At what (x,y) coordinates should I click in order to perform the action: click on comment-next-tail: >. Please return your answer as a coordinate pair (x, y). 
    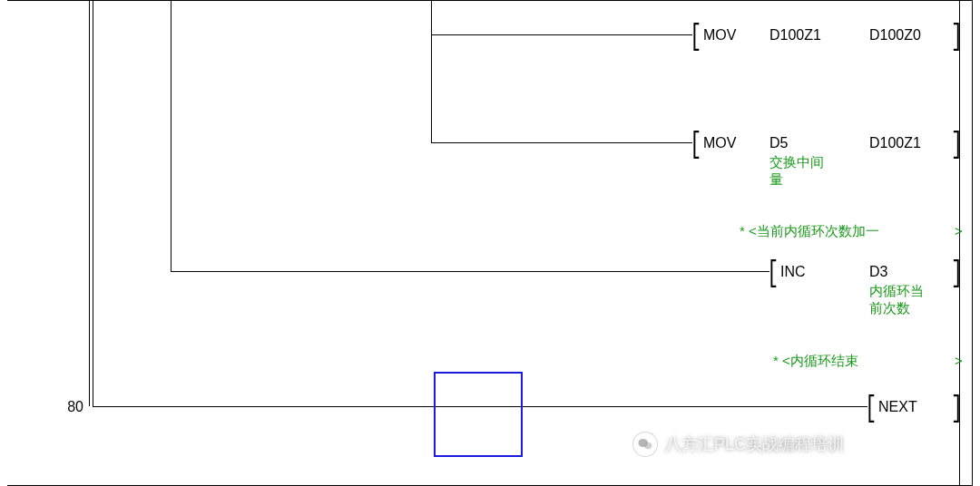
    Looking at the image, I should click on (958, 361).